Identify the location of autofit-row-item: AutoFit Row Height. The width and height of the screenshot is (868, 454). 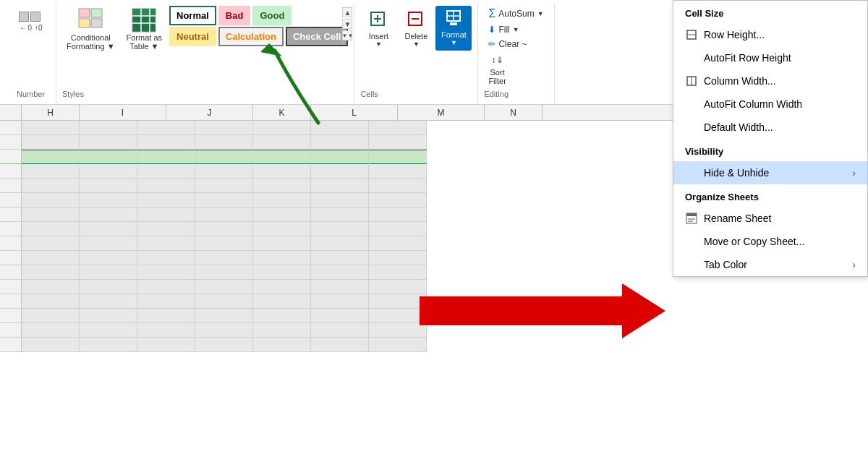
(770, 58).